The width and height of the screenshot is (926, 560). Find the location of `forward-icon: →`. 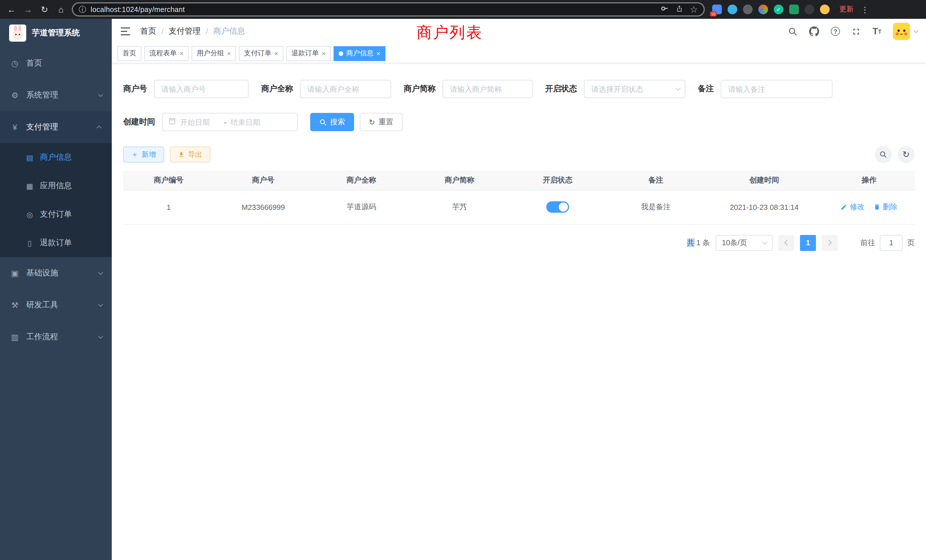

forward-icon: → is located at coordinates (28, 9).